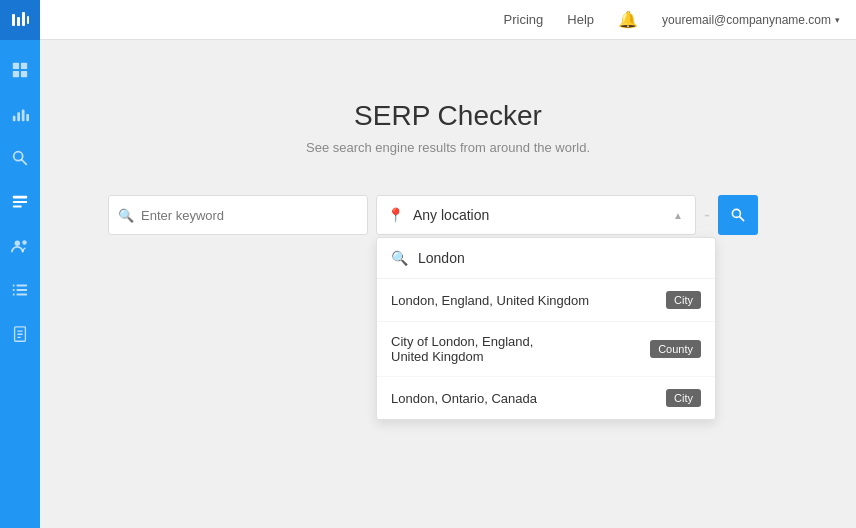 This screenshot has width=856, height=528. I want to click on sidebar-item-analytics, so click(20, 114).